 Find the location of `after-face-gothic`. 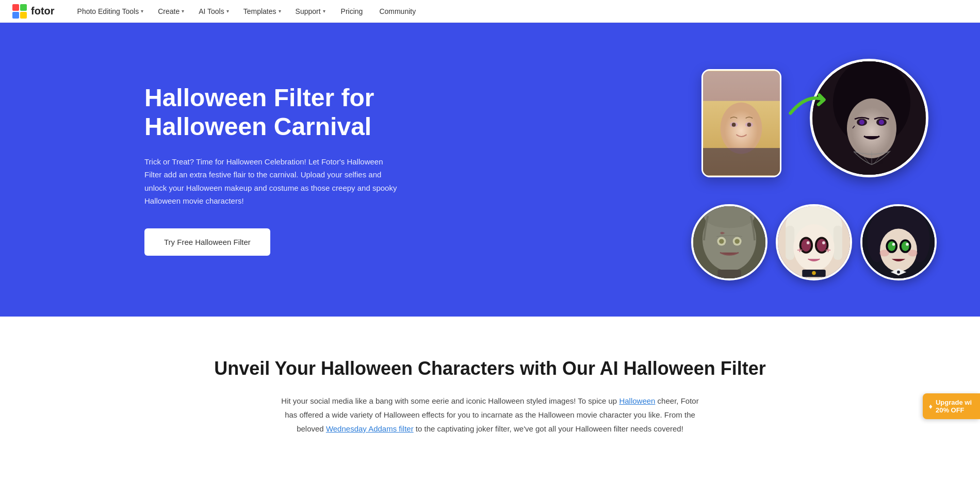

after-face-gothic is located at coordinates (869, 118).